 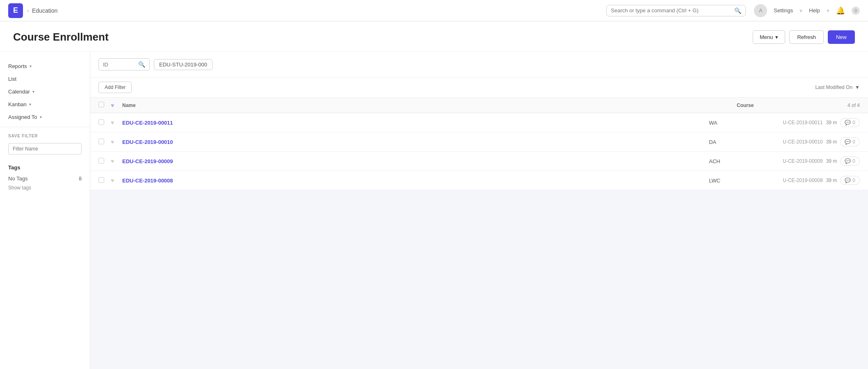 I want to click on sidebar-item-calendar: Calendar ▾, so click(x=45, y=92).